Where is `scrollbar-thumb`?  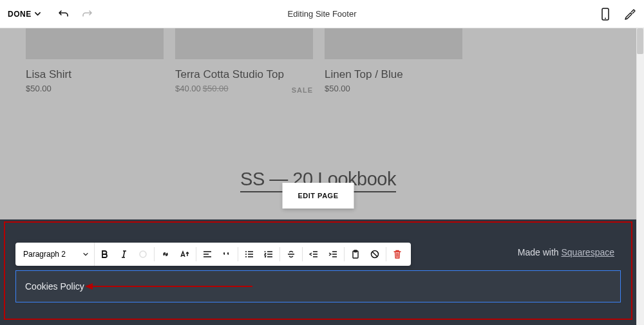 scrollbar-thumb is located at coordinates (640, 41).